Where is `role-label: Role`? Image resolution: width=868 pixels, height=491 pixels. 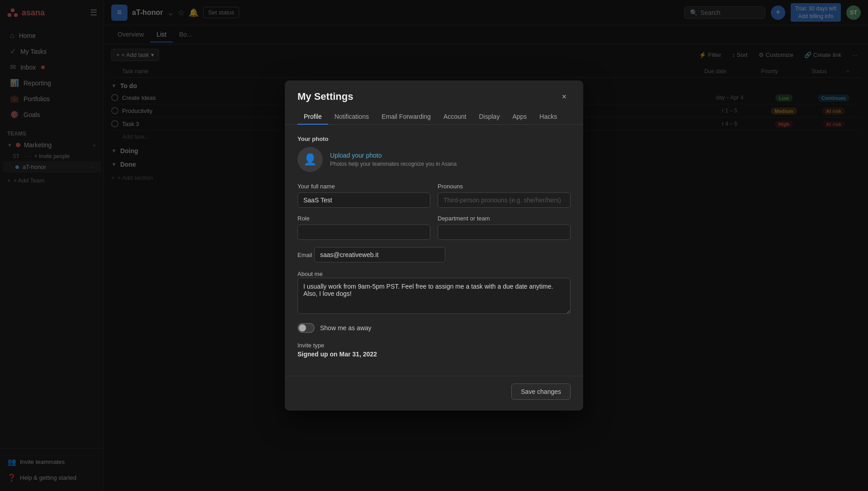 role-label: Role is located at coordinates (364, 219).